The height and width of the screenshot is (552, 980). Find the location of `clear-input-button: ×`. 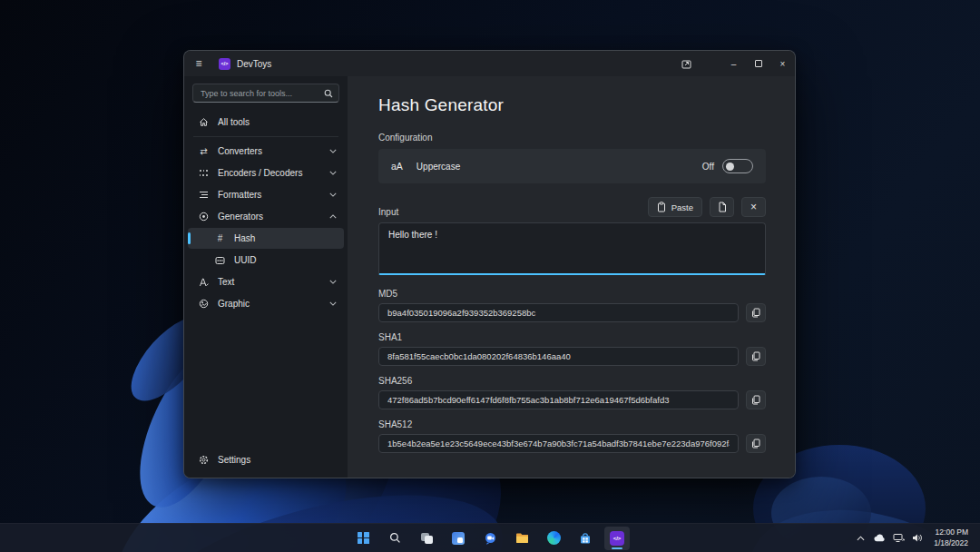

clear-input-button: × is located at coordinates (753, 207).